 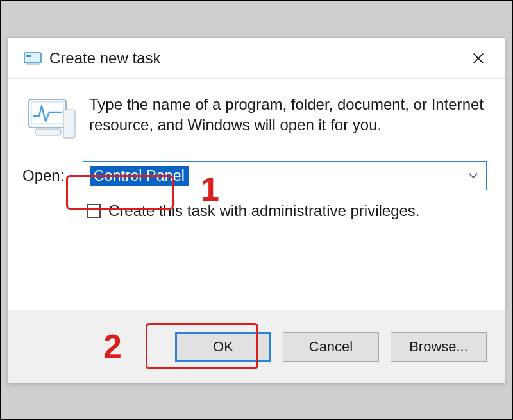 What do you see at coordinates (331, 347) in the screenshot?
I see `cancel-button: Cancel` at bounding box center [331, 347].